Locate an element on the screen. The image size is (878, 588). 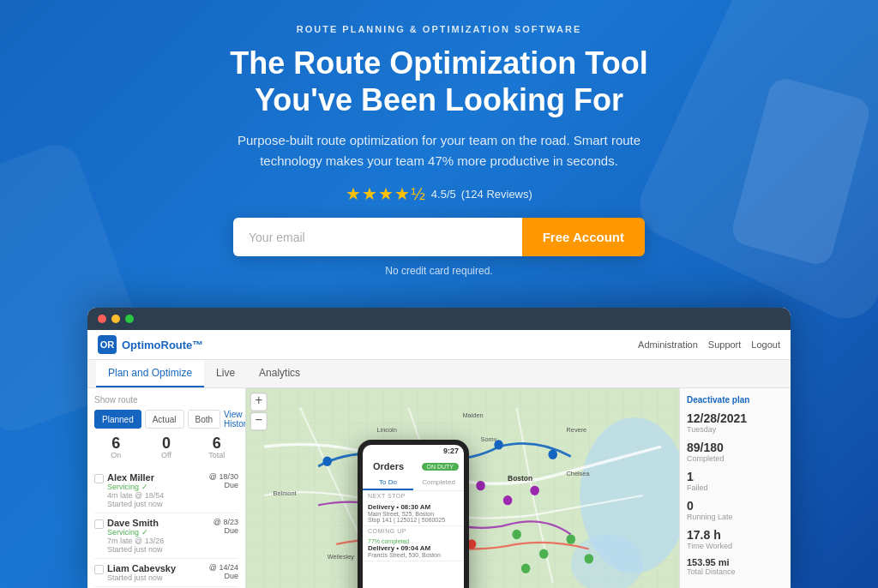
window-maximize-dot is located at coordinates (129, 319).